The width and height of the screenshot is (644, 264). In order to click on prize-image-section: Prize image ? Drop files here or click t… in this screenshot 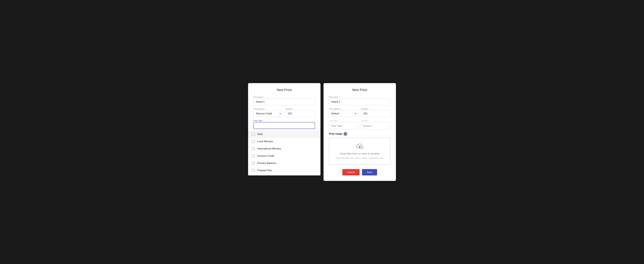, I will do `click(360, 148)`.